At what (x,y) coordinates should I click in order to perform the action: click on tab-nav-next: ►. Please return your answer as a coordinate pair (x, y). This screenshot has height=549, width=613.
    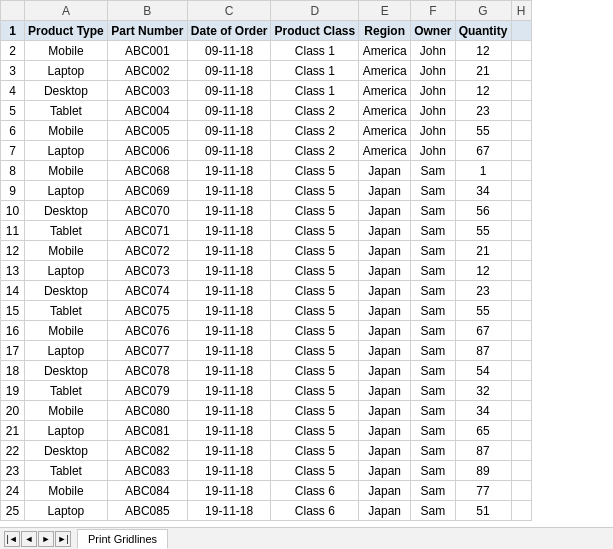
    Looking at the image, I should click on (46, 539).